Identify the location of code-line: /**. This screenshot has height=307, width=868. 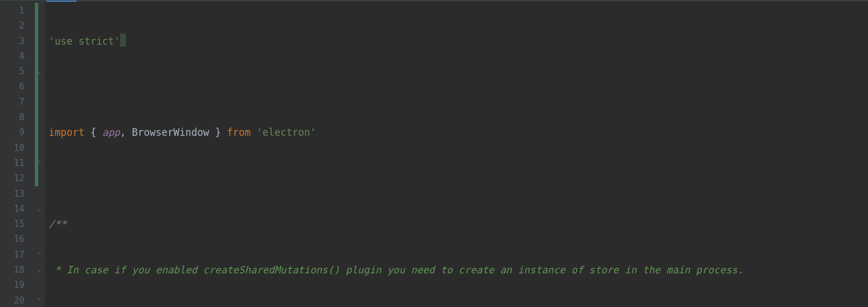
(458, 224).